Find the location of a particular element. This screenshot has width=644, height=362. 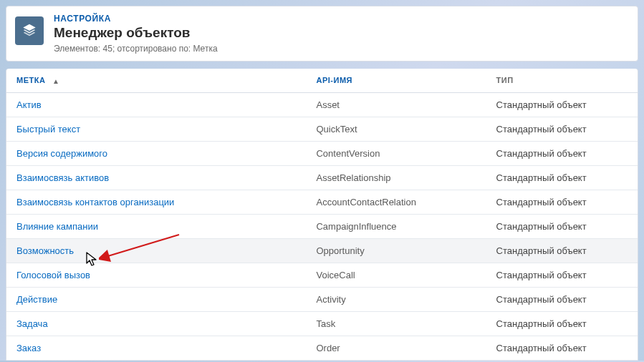

table-row: Версия содержимогоContentVersionСтандарт… is located at coordinates (322, 153).